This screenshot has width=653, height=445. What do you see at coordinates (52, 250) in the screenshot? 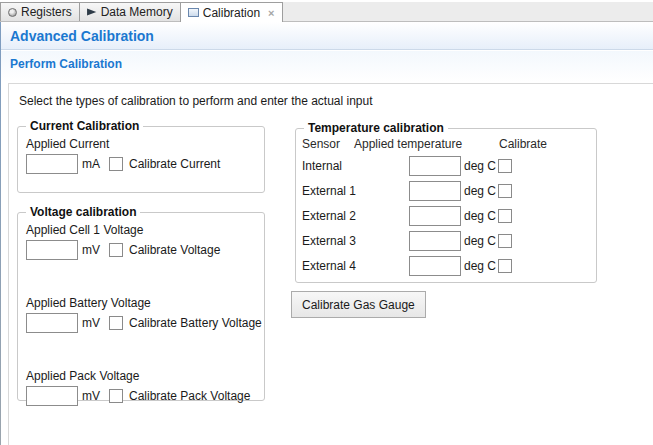
I see `applied-cell1-voltage-input` at bounding box center [52, 250].